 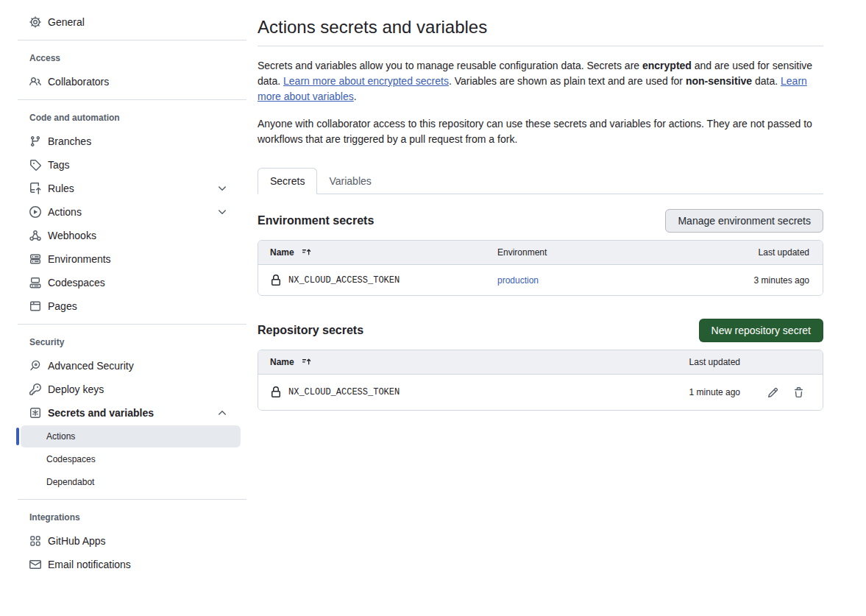 I want to click on play-icon, so click(x=35, y=212).